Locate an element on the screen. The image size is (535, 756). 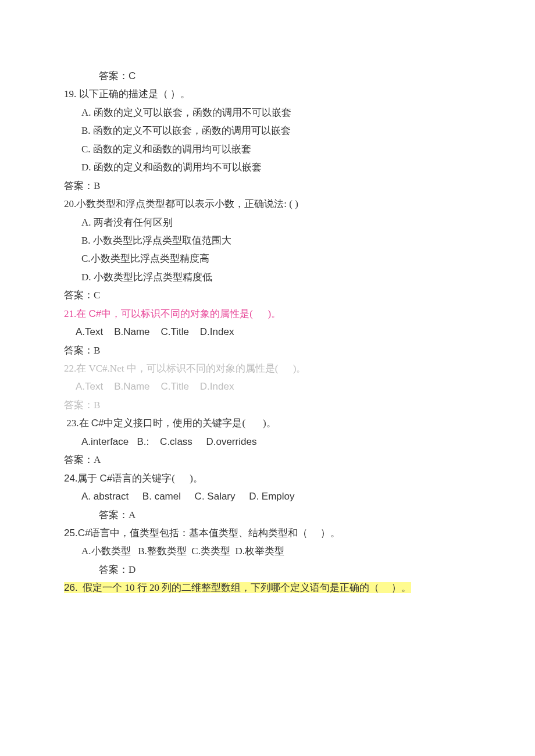
answer-18: 答案：C is located at coordinates (265, 76).